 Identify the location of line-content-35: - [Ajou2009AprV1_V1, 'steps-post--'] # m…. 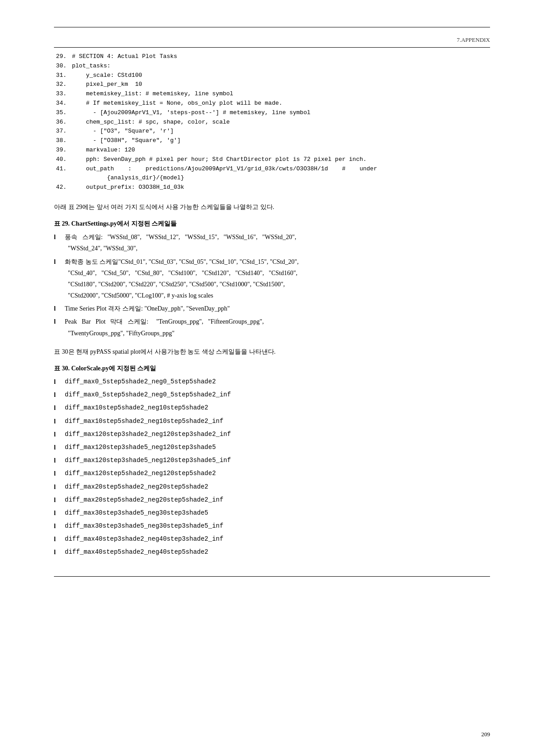
(192, 113).